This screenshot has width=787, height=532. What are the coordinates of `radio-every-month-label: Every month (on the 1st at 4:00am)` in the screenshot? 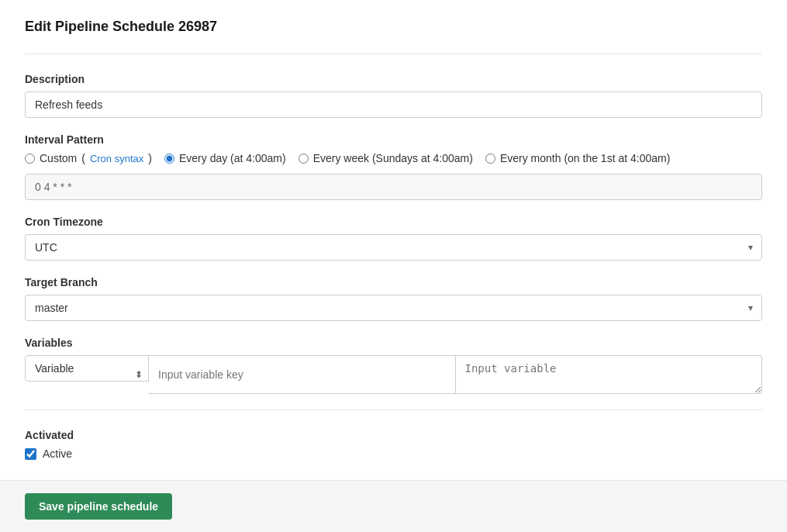 It's located at (585, 158).